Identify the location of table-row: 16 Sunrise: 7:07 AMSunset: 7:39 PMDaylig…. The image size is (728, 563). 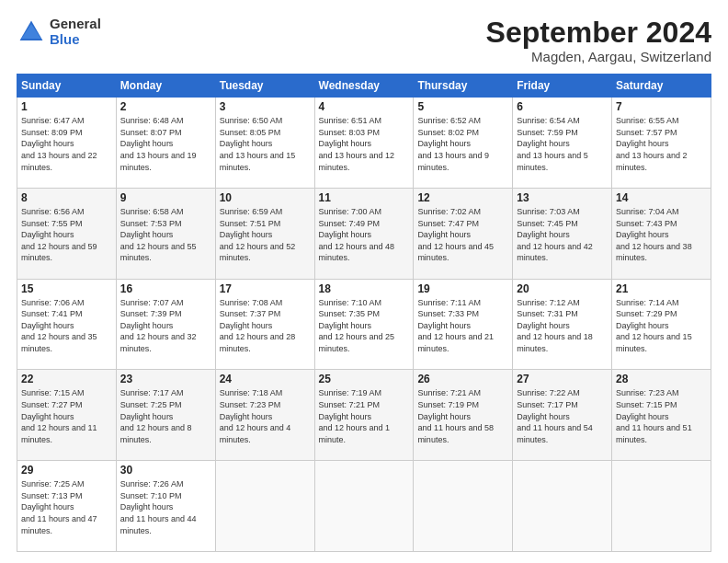
(165, 324).